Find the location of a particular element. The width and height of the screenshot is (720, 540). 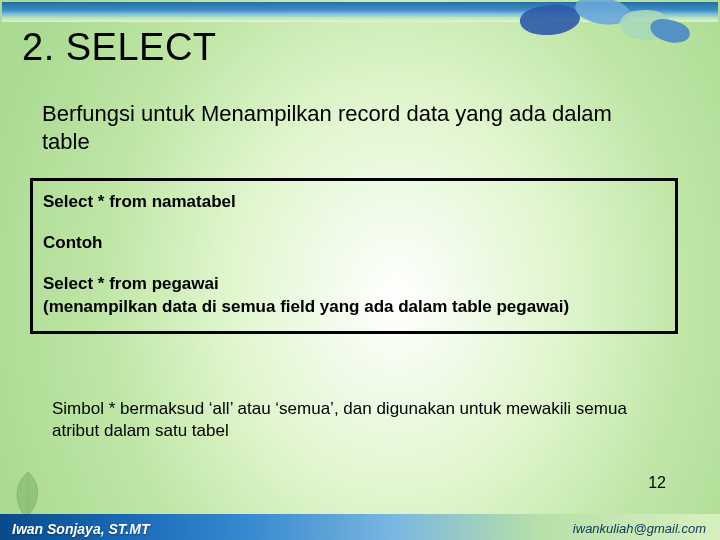

footer-bar: Iwan Sonjaya, ST.MT iwankuliah@gmail.com is located at coordinates (360, 527).